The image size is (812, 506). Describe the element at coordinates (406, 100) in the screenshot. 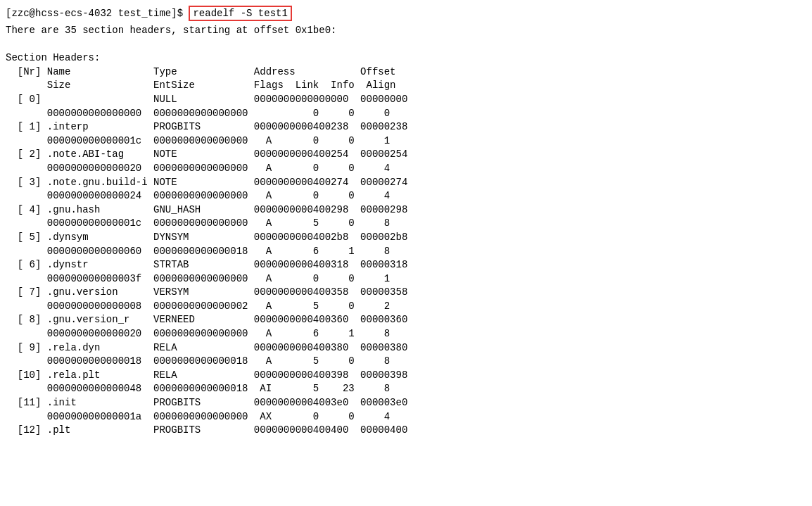

I see `table-row: [ 0] NULL 0000000000000000 00000000` at that location.